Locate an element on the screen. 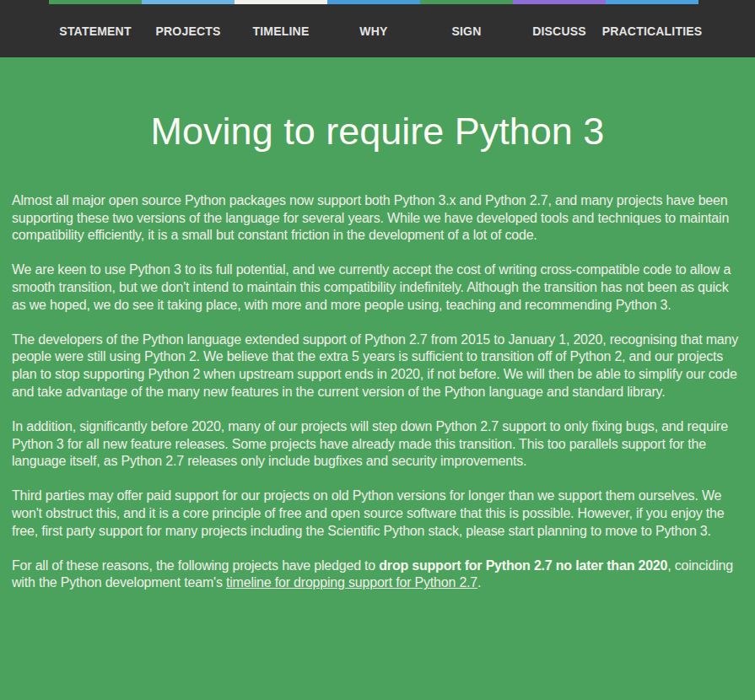 The height and width of the screenshot is (700, 755). nav-item-why: WHY is located at coordinates (374, 29).